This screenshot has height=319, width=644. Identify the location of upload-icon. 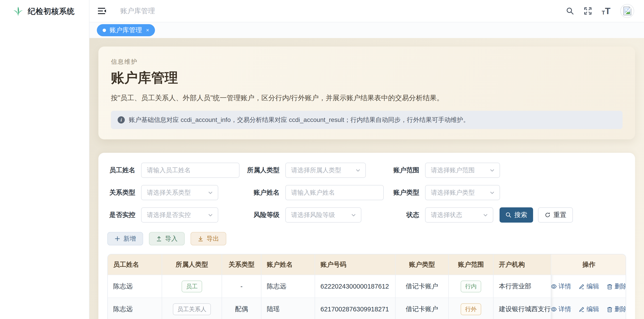
(159, 239).